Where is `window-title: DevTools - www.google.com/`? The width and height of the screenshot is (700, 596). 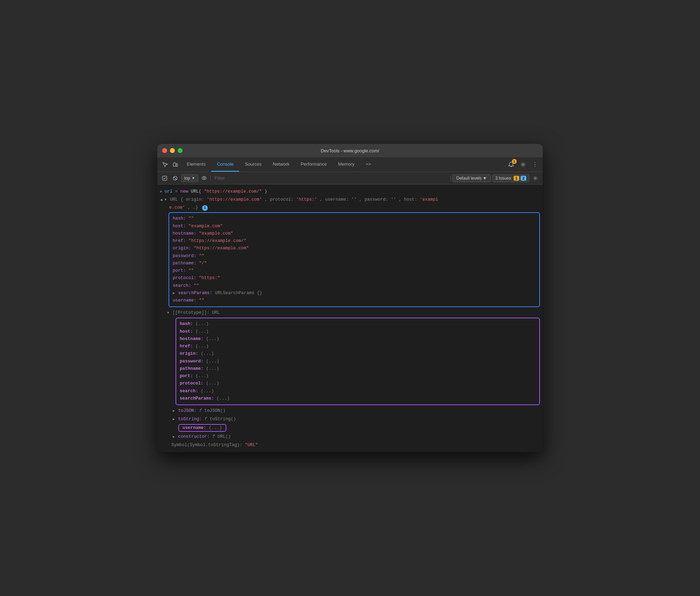
window-title: DevTools - www.google.com/ is located at coordinates (350, 151).